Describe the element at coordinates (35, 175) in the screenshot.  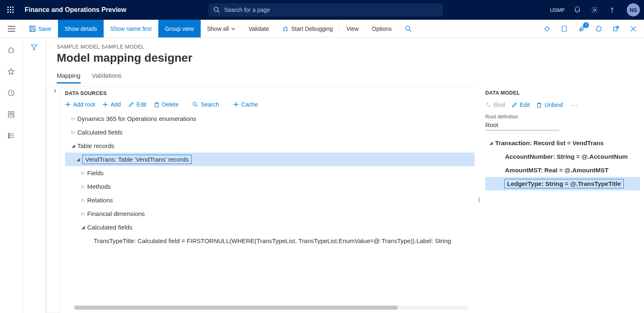
I see `filter-column` at that location.